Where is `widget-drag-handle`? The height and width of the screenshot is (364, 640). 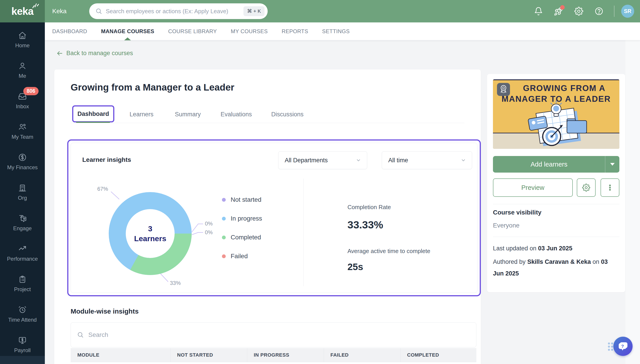
widget-drag-handle is located at coordinates (611, 346).